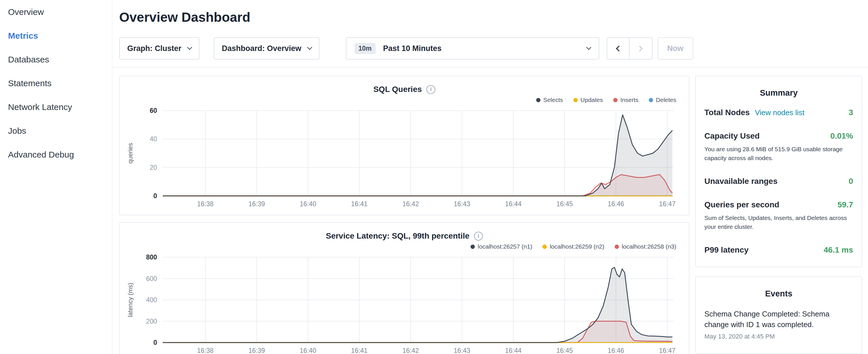 Image resolution: width=868 pixels, height=354 pixels. What do you see at coordinates (152, 321) in the screenshot?
I see `svg-text: 200` at bounding box center [152, 321].